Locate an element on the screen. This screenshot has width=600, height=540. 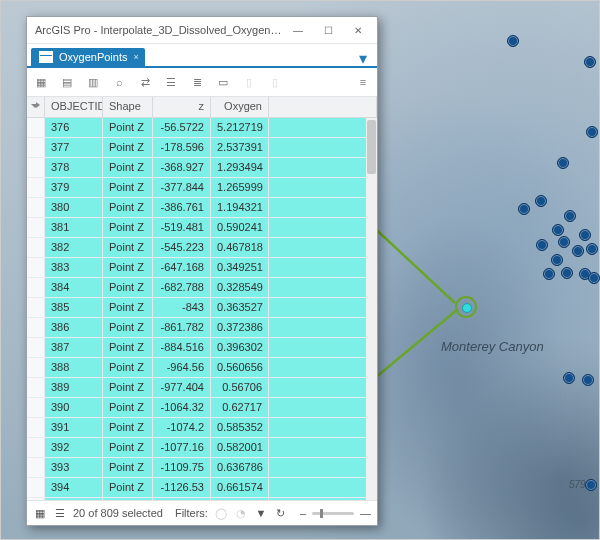
table-row: 394Point Z-1126.530.661574 is located at coordinates (202, 488).